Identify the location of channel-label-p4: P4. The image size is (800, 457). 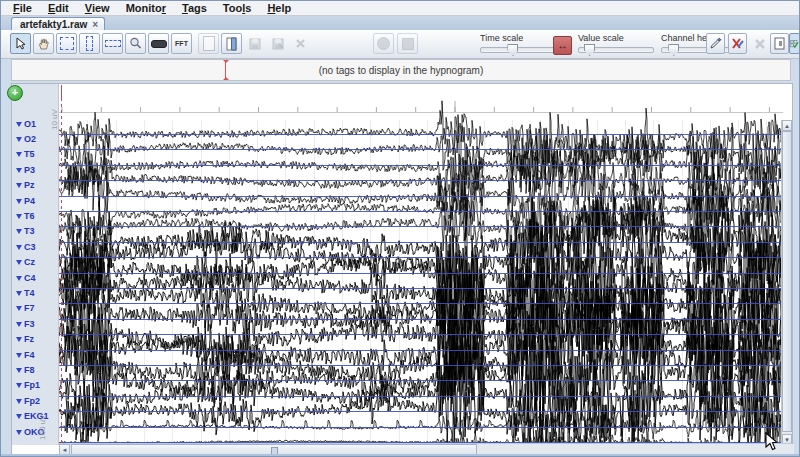
(26, 201).